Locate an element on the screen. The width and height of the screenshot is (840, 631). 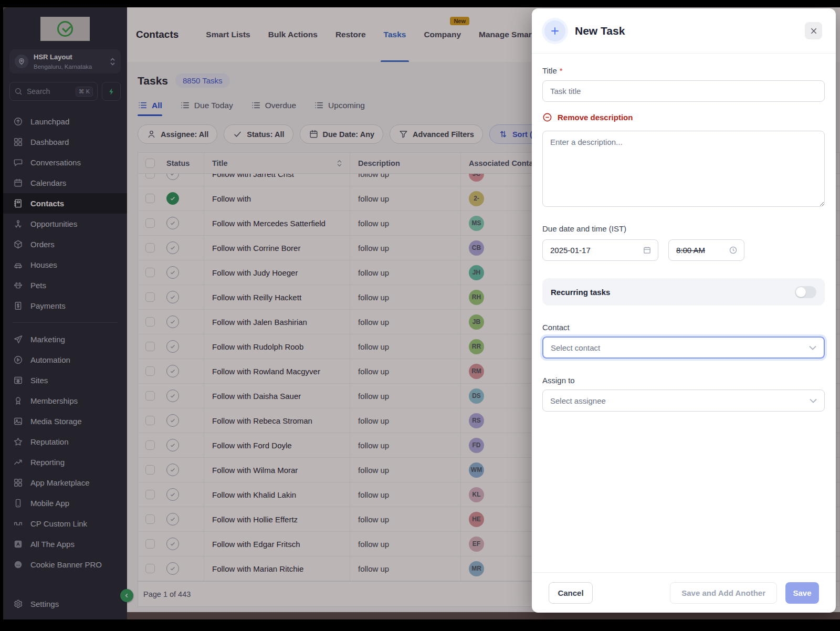
toggle-knob is located at coordinates (801, 292).